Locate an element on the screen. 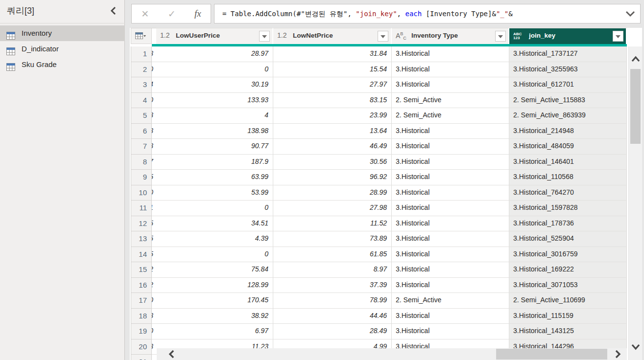 The width and height of the screenshot is (644, 360). row-number: 7 is located at coordinates (141, 147).